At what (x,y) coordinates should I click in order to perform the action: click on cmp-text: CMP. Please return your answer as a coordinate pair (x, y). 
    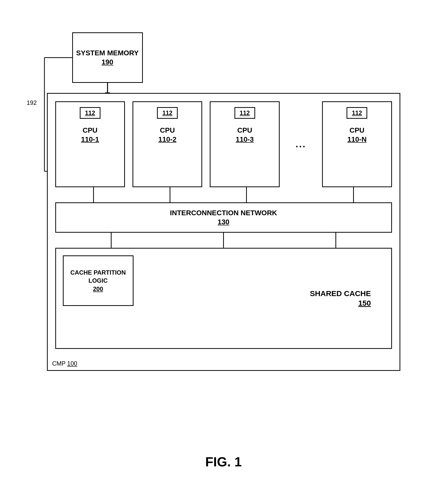
    Looking at the image, I should click on (59, 363).